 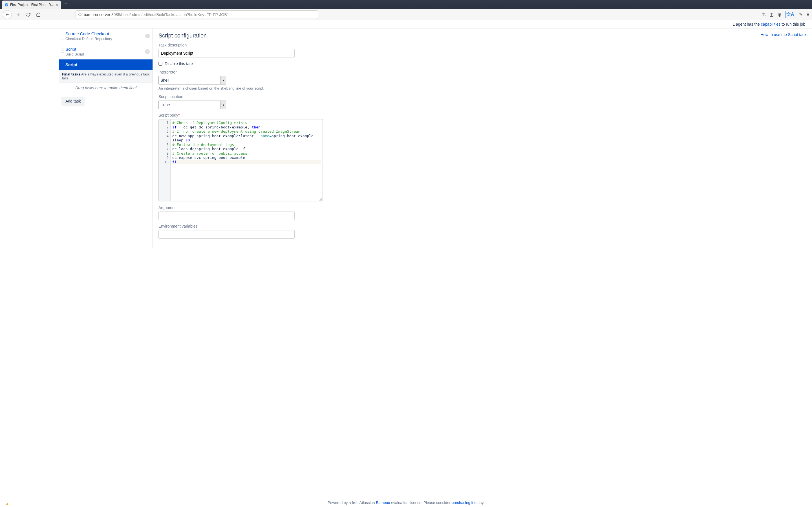 I want to click on url-path: :8085/build/admin/edit/editBuildTasks.ac…, so click(x=170, y=15).